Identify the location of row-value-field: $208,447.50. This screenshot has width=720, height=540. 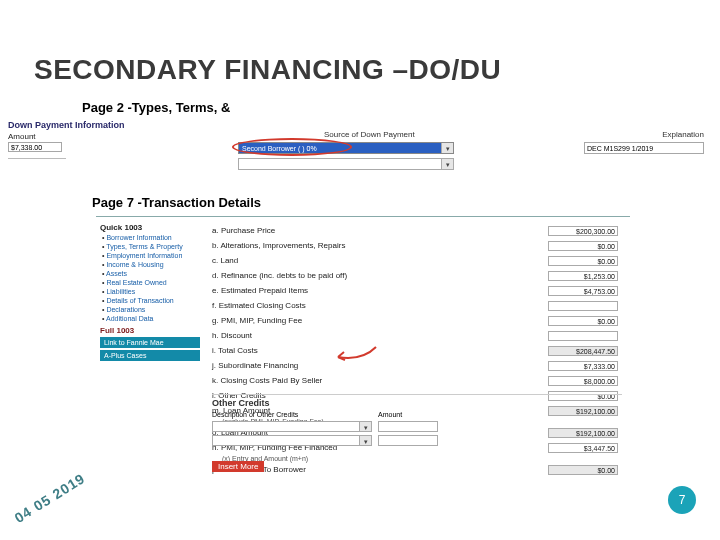
(583, 351).